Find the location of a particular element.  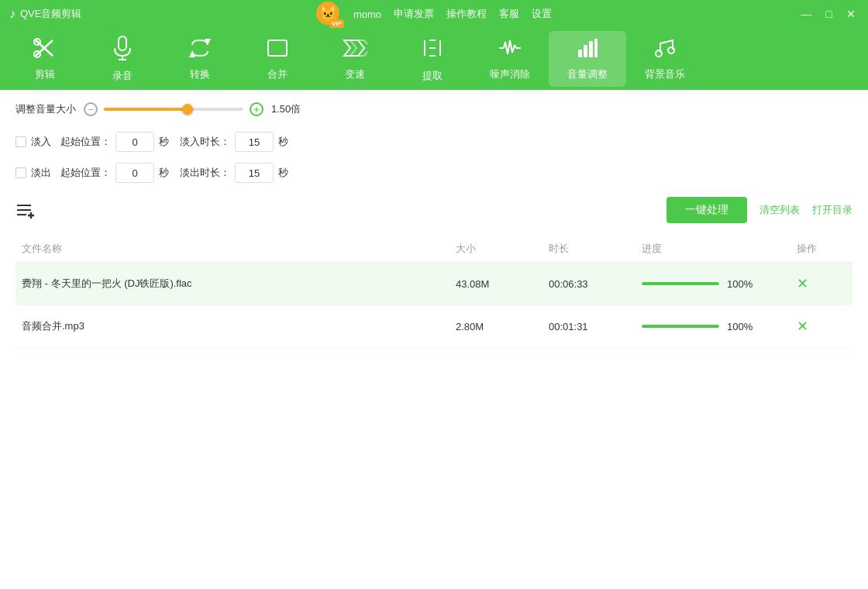

speed-label: 变速 is located at coordinates (355, 74).